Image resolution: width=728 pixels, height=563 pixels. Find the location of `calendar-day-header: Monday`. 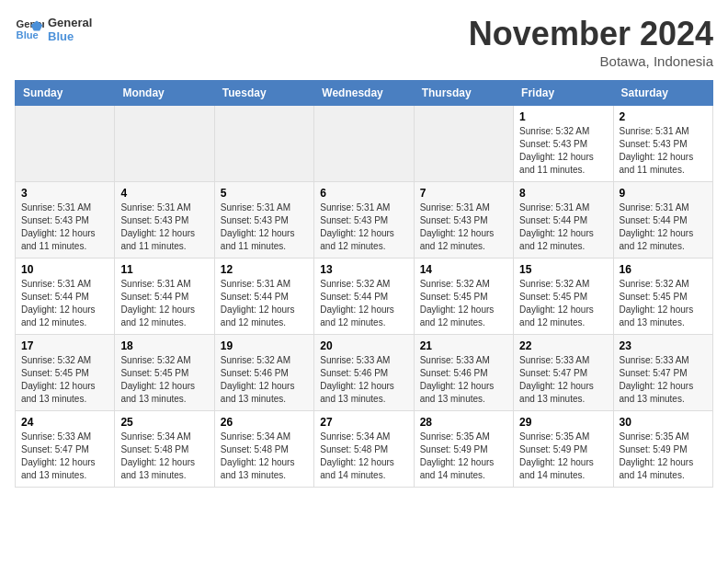

calendar-day-header: Monday is located at coordinates (165, 94).